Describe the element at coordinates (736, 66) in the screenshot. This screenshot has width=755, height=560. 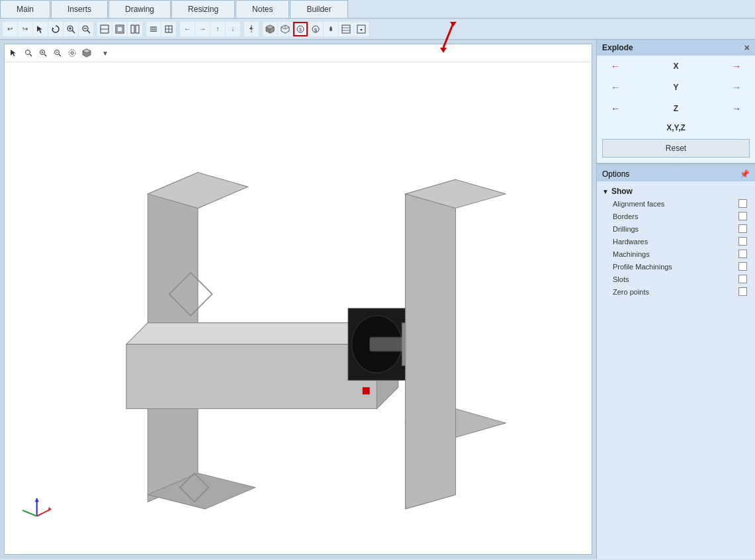
I see `x-plus-button: →` at that location.